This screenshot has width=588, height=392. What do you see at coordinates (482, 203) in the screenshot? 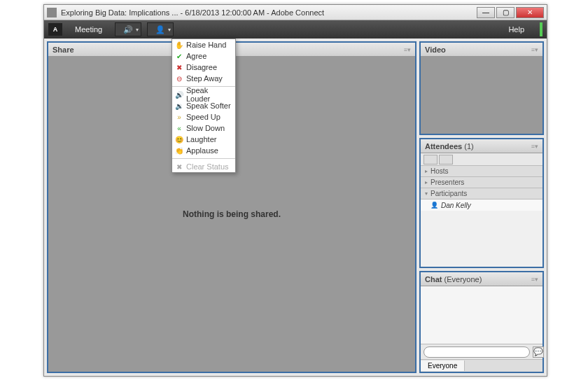
I see `attendees-pod: Attendees (1) ≡▾ Hosts Presenters Partic…` at bounding box center [482, 203].